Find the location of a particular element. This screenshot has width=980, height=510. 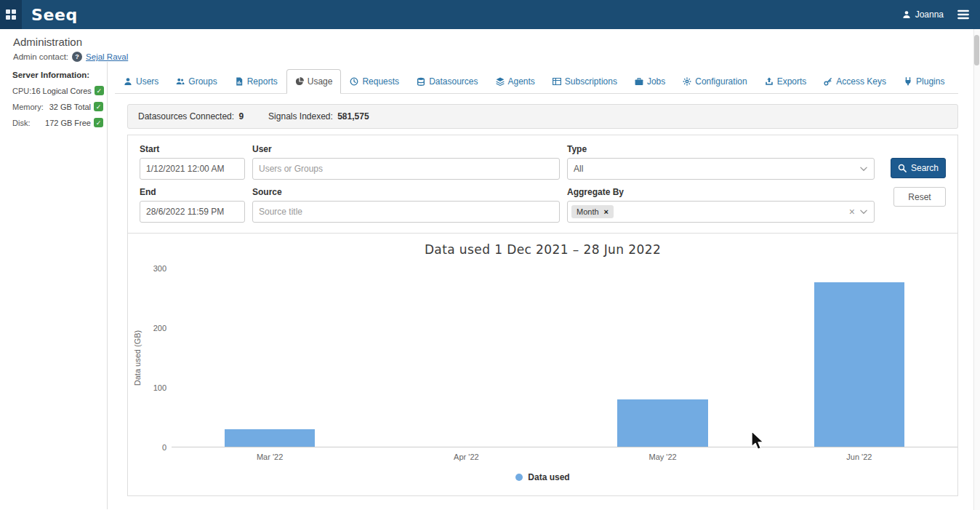

admin-contact-link: Sejal Raval is located at coordinates (107, 57).